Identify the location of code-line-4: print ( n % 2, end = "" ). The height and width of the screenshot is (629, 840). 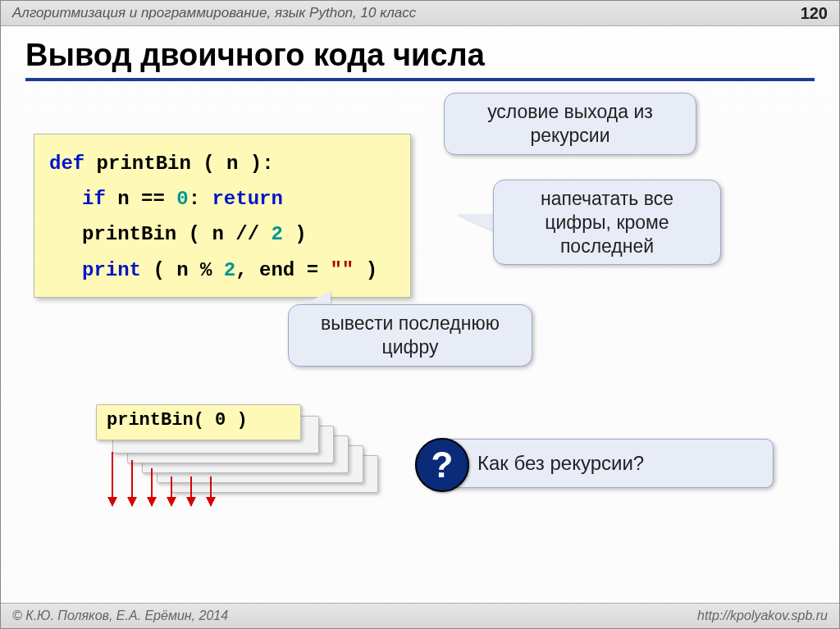
(222, 271).